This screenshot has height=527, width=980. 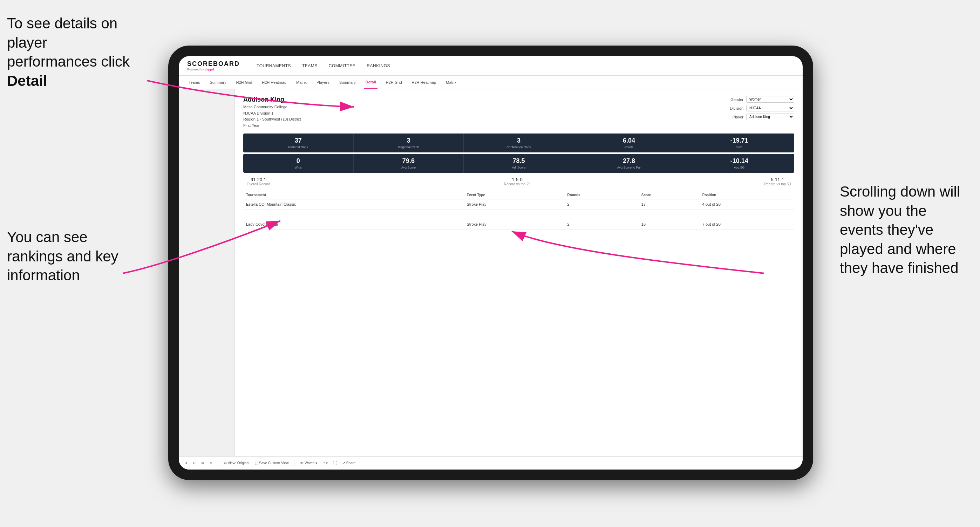 What do you see at coordinates (348, 82) in the screenshot?
I see `subnav-summary2: Summary` at bounding box center [348, 82].